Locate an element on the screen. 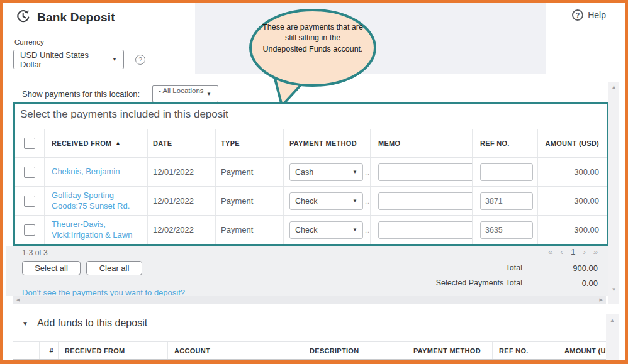  location-filter-label: Show payments for this location: is located at coordinates (81, 94).